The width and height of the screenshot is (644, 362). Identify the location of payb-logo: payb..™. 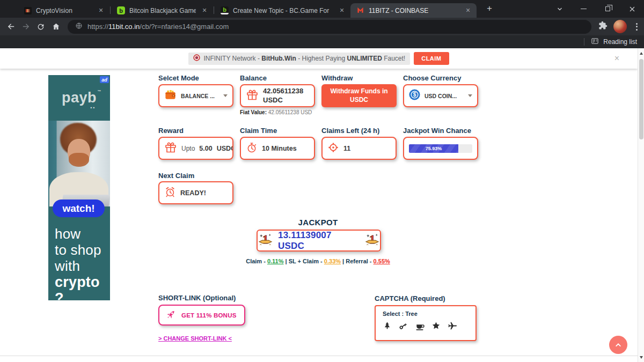
(79, 98).